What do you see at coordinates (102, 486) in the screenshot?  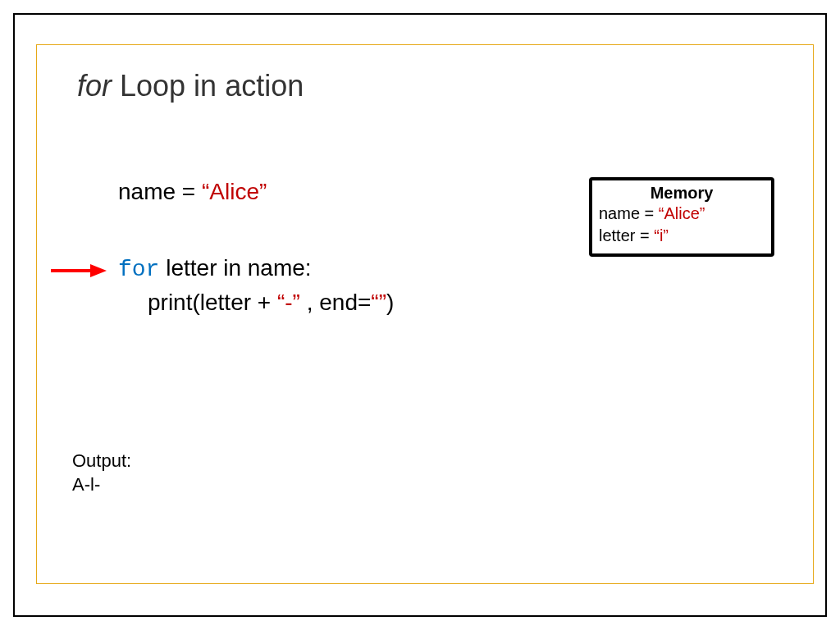 I see `output-value: A-l-` at bounding box center [102, 486].